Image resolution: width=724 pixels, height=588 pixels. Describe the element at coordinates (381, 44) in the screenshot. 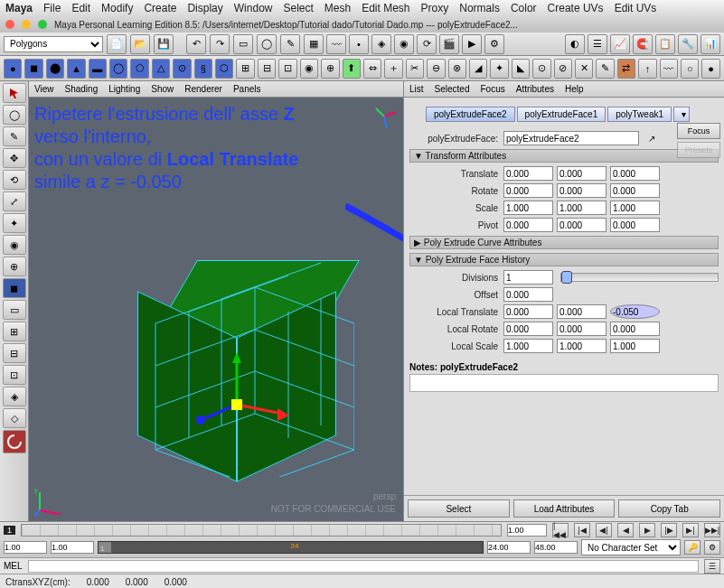

I see `snap-plane-button: ◈` at that location.